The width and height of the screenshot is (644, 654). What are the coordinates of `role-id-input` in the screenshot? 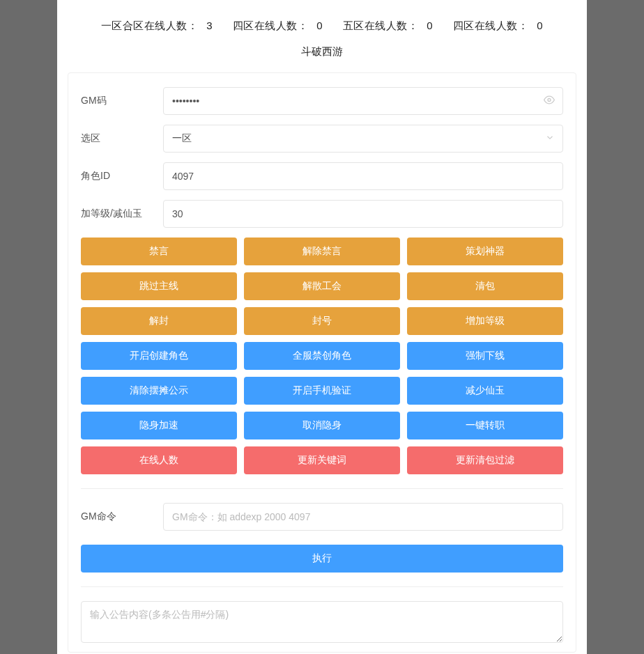 It's located at (363, 176).